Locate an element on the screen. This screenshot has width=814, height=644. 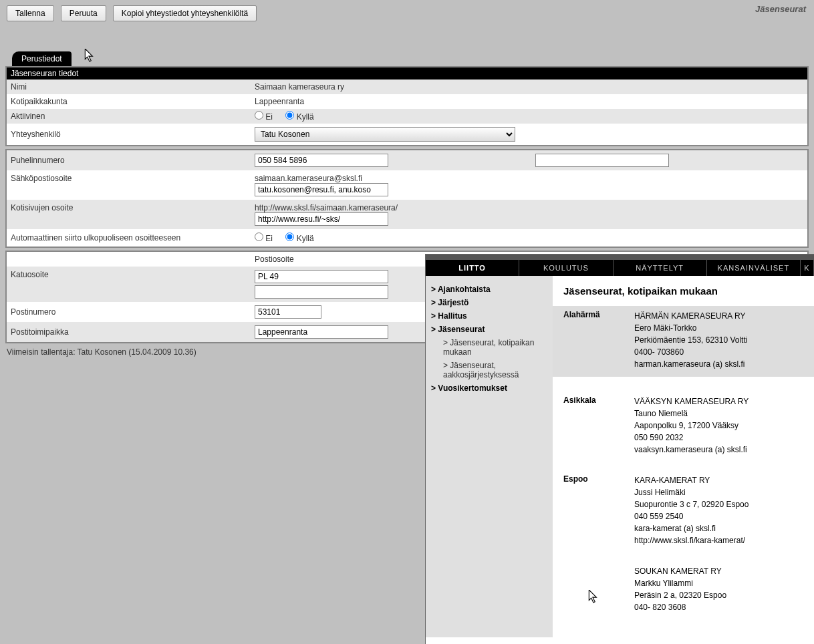
club-line: Suopurontie 3 c 7, 02920 Espoo is located at coordinates (719, 504).